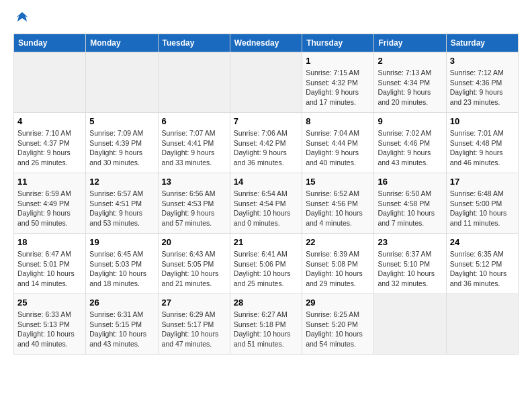  I want to click on day-content: Sunrise: 6:59 AM Sunset: 4:49 PM Dayligh…, so click(50, 208).